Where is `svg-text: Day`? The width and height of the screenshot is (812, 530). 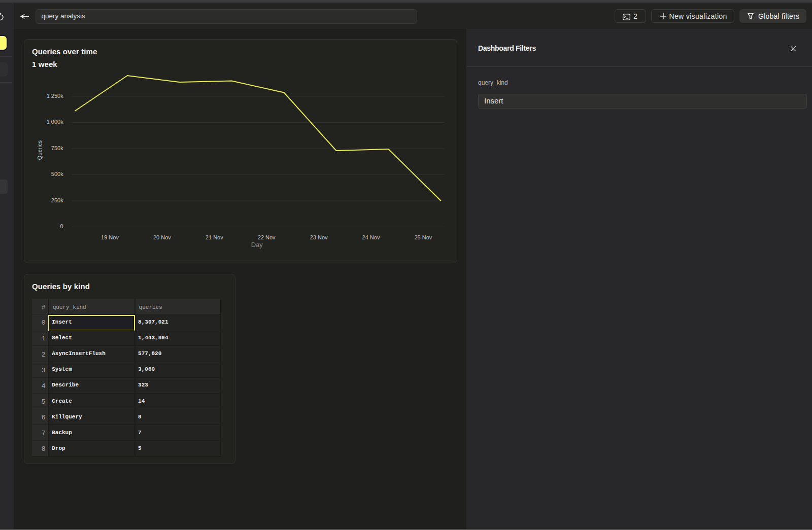 svg-text: Day is located at coordinates (257, 244).